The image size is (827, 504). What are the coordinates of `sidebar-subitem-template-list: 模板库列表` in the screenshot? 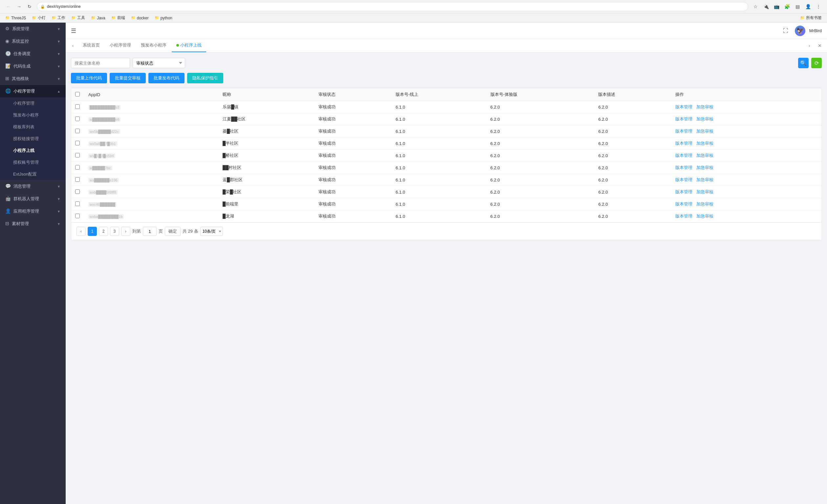 It's located at (33, 127).